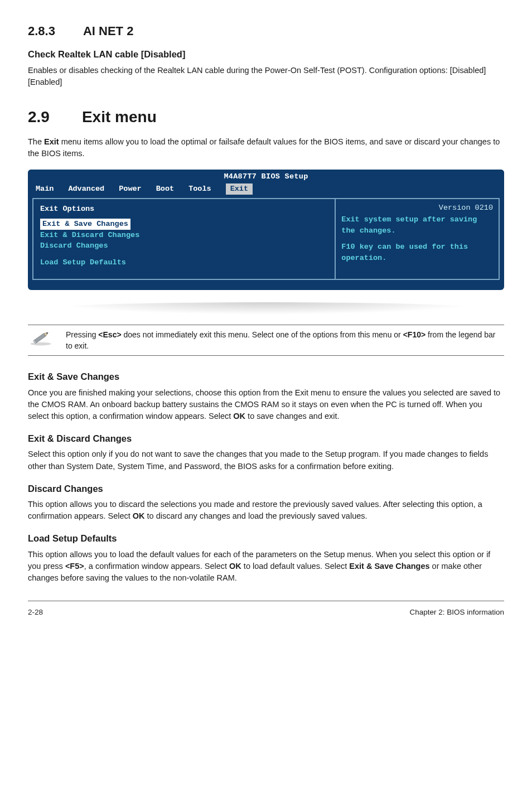 The height and width of the screenshot is (802, 532). What do you see at coordinates (119, 117) in the screenshot?
I see `section-title: Exit menu` at bounding box center [119, 117].